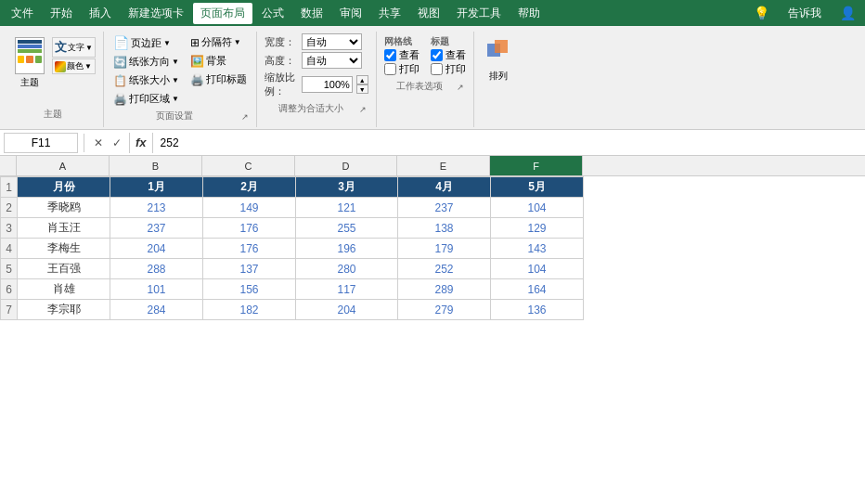 This screenshot has width=865, height=504. I want to click on menu-review: 审阅, so click(351, 13).